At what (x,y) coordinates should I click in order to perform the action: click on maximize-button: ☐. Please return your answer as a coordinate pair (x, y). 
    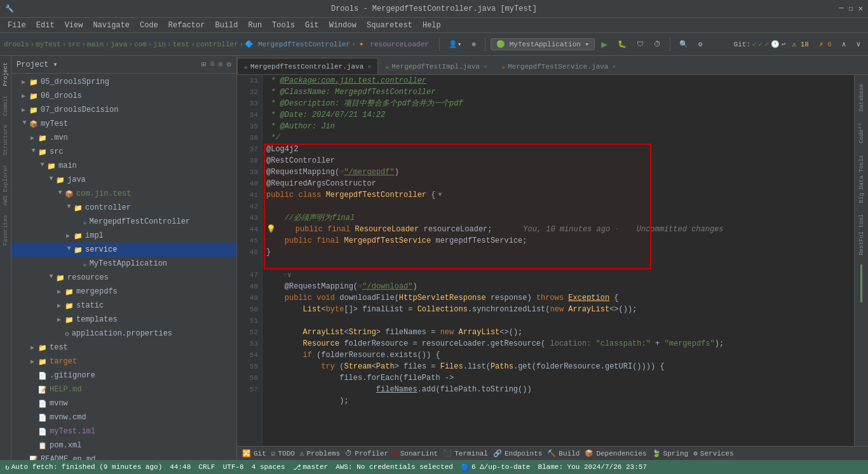
    Looking at the image, I should click on (851, 9).